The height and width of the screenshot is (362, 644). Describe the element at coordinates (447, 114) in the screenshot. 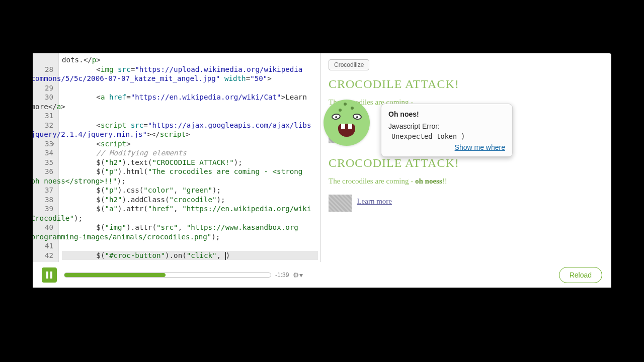

I see `error-title: Oh noes!` at that location.